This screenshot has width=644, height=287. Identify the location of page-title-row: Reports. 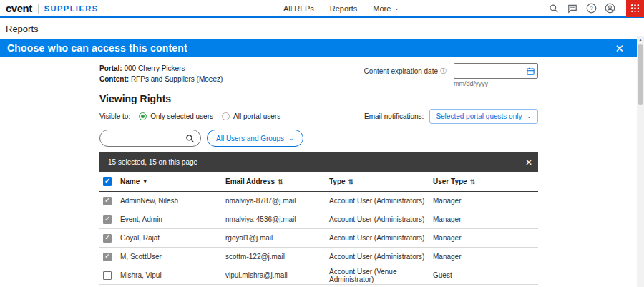
(322, 29).